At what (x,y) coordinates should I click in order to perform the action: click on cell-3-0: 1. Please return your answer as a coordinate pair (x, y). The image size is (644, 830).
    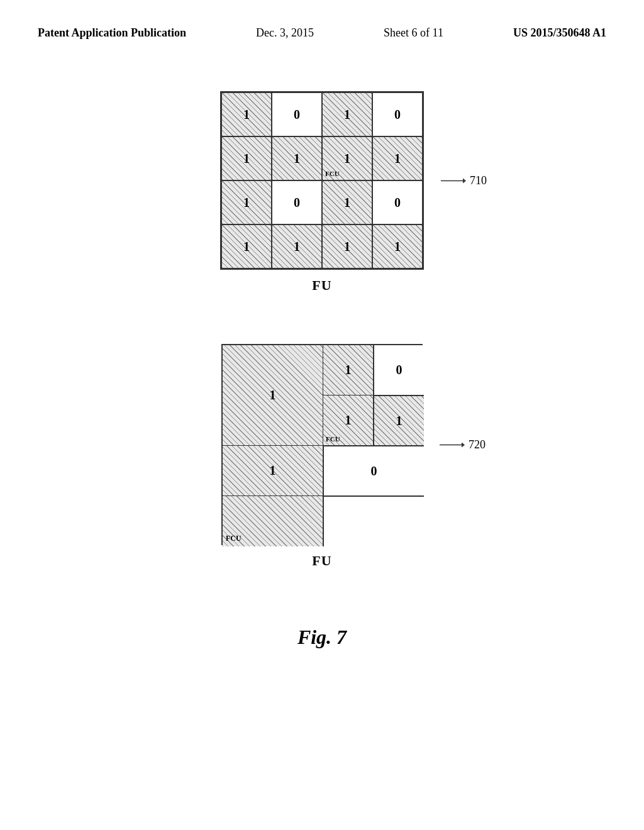
    Looking at the image, I should click on (247, 246).